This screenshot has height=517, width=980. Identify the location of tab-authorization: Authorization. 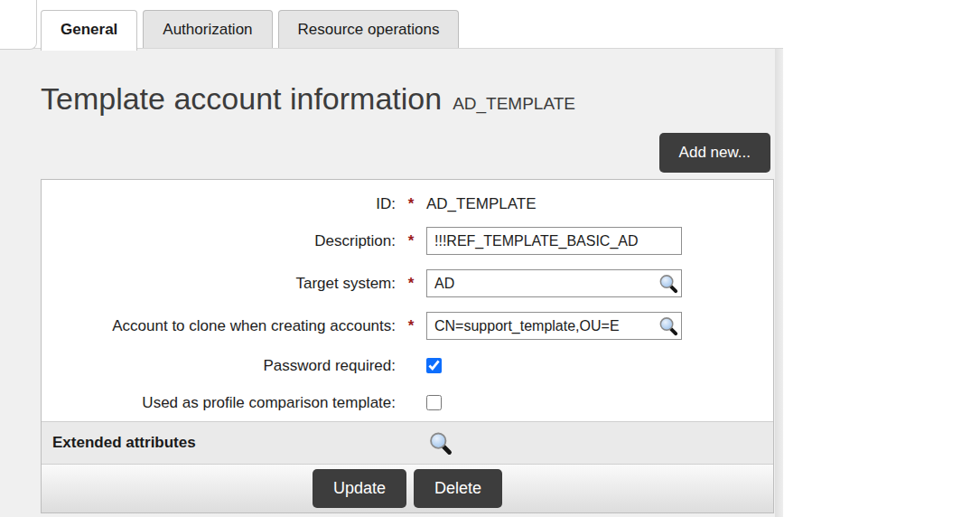
(208, 29).